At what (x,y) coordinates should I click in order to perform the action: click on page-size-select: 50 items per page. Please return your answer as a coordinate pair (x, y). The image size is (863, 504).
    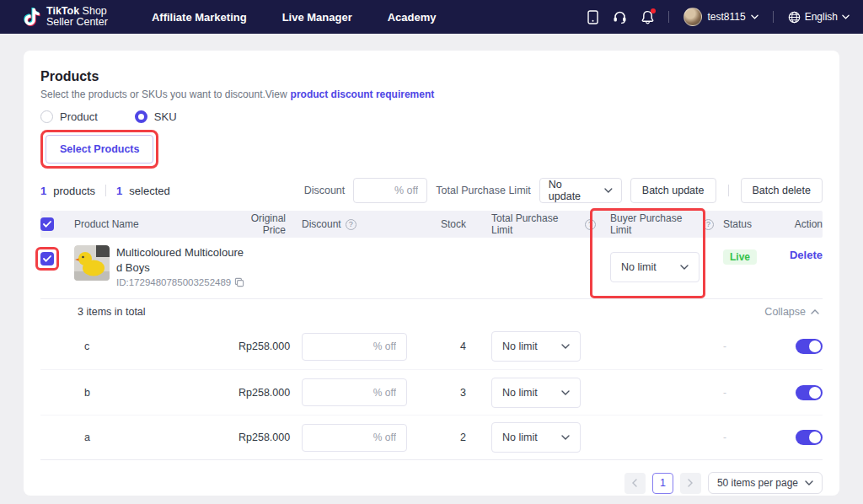
    Looking at the image, I should click on (765, 483).